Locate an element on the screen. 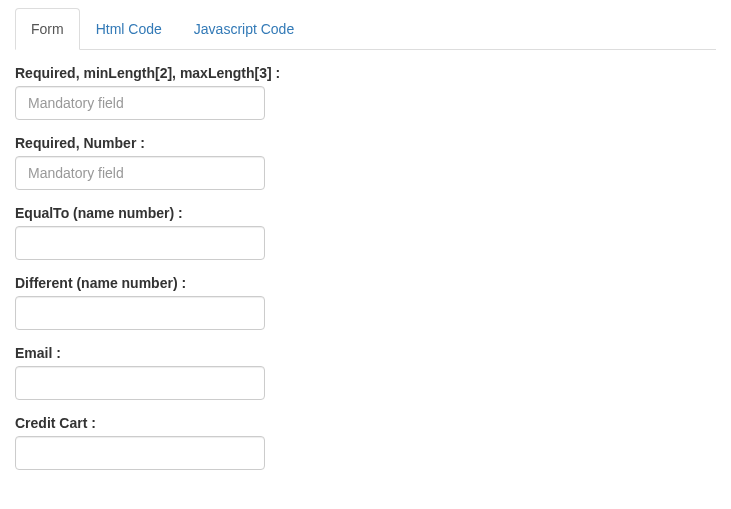 This screenshot has height=509, width=731. tab-form: Form is located at coordinates (48, 29).